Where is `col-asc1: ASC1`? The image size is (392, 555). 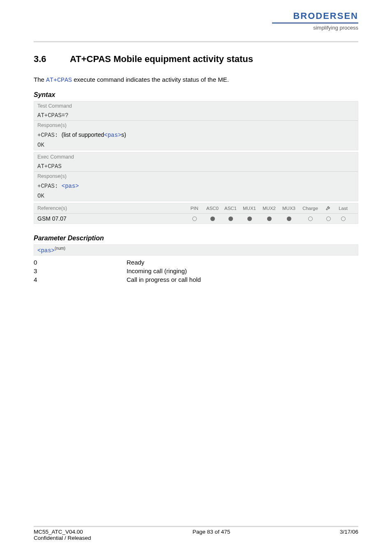 col-asc1: ASC1 is located at coordinates (231, 208).